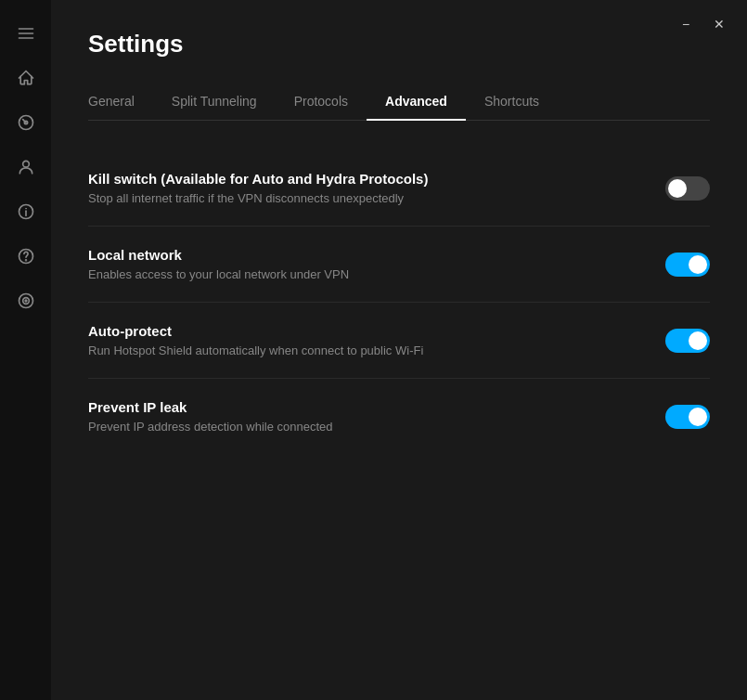 The height and width of the screenshot is (700, 747). I want to click on prevent-ip-leak-knob, so click(698, 417).